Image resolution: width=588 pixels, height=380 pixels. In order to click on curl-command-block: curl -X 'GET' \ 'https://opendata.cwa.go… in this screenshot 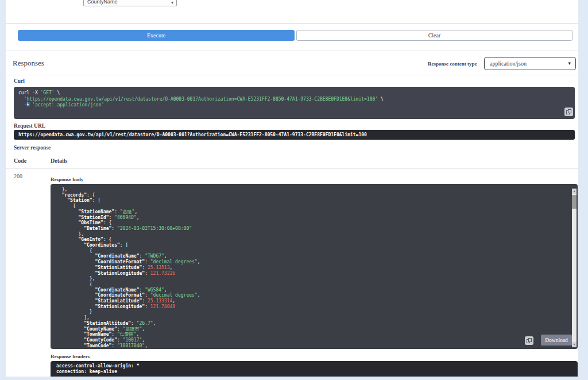, I will do `click(294, 103)`.